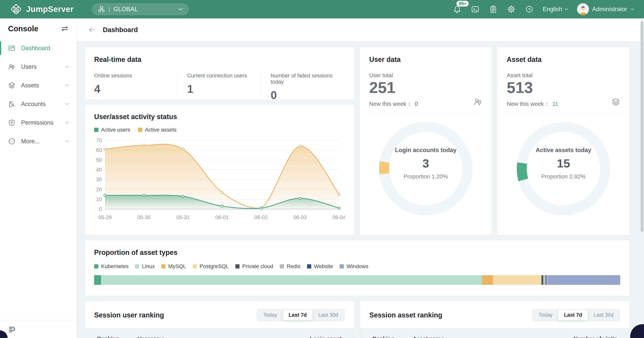 This screenshot has height=338, width=644. What do you see at coordinates (606, 9) in the screenshot?
I see `user-menu: Administrator` at bounding box center [606, 9].